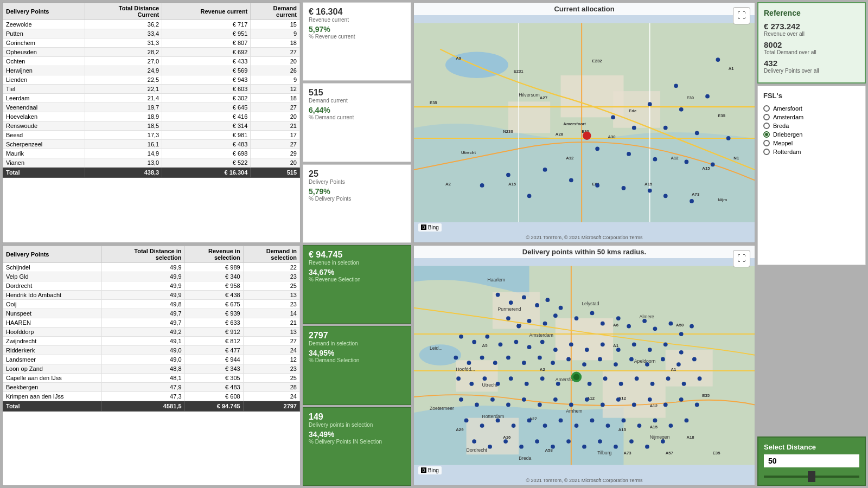 This screenshot has width=868, height=488. I want to click on cell-distance: 49,2, so click(143, 332).